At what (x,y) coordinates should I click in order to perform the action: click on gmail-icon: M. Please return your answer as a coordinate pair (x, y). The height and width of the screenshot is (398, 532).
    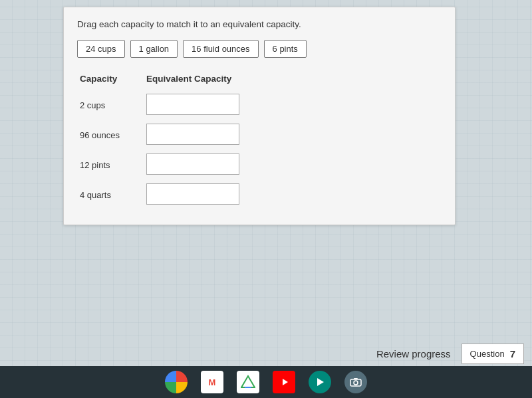
    Looking at the image, I should click on (212, 382).